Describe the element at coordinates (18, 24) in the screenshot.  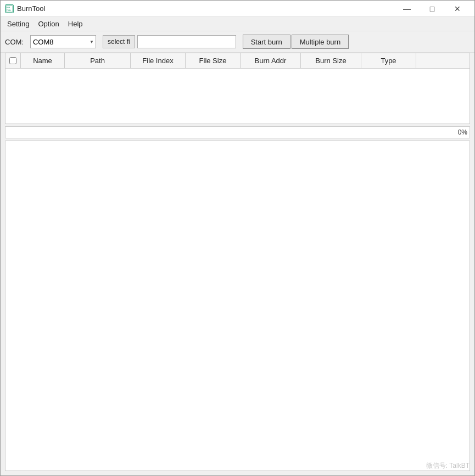
I see `menu-setting: Setting` at that location.